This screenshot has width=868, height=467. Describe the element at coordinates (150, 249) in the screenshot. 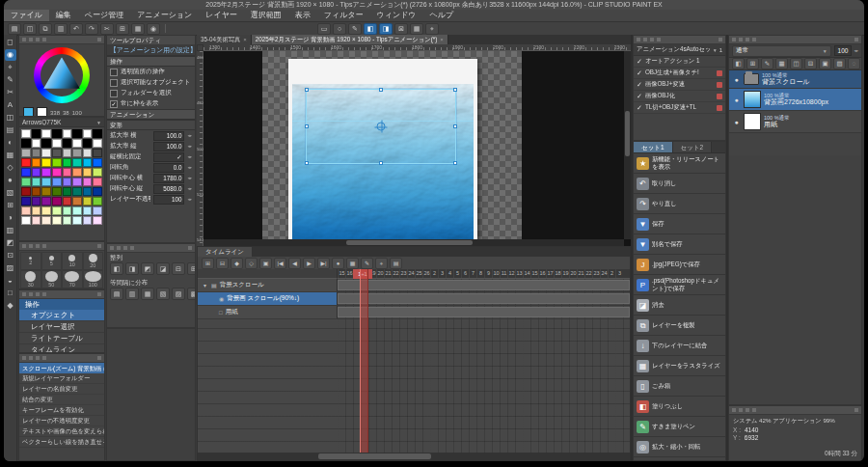

I see `panel-tab-strip` at that location.